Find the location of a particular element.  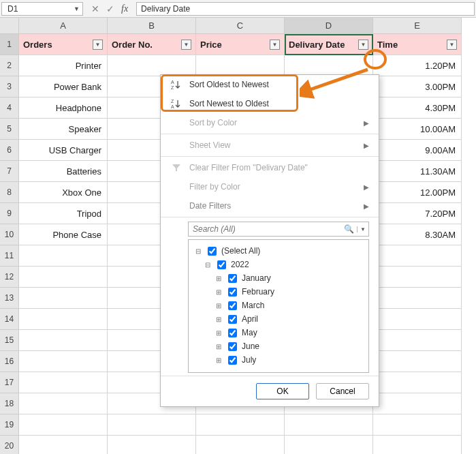

cell: Orders▼ is located at coordinates (63, 45).